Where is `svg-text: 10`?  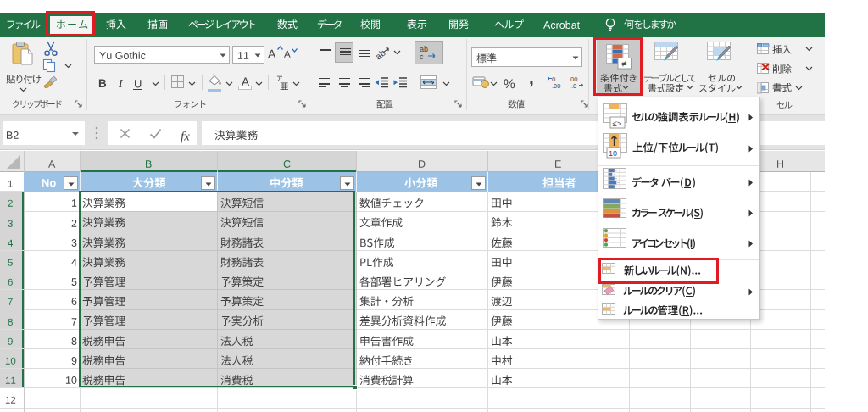
svg-text: 10 is located at coordinates (613, 153).